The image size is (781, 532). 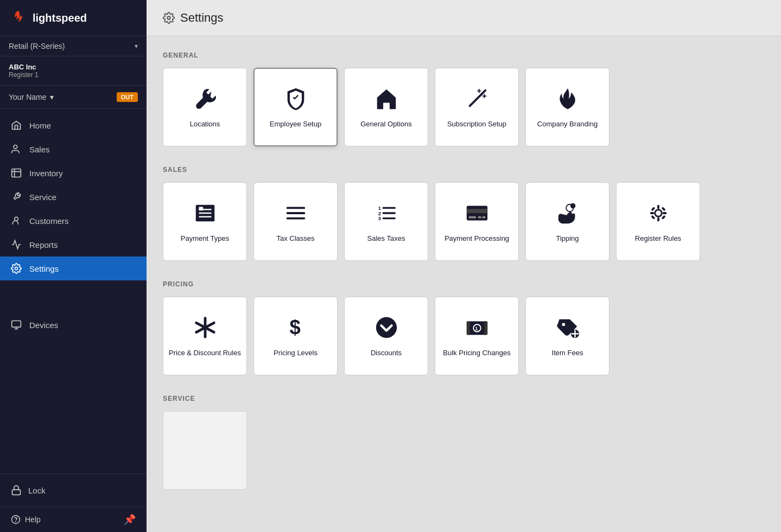 I want to click on card-bulk-pricing-changes: 1 Bulk Pricing Changes, so click(x=477, y=336).